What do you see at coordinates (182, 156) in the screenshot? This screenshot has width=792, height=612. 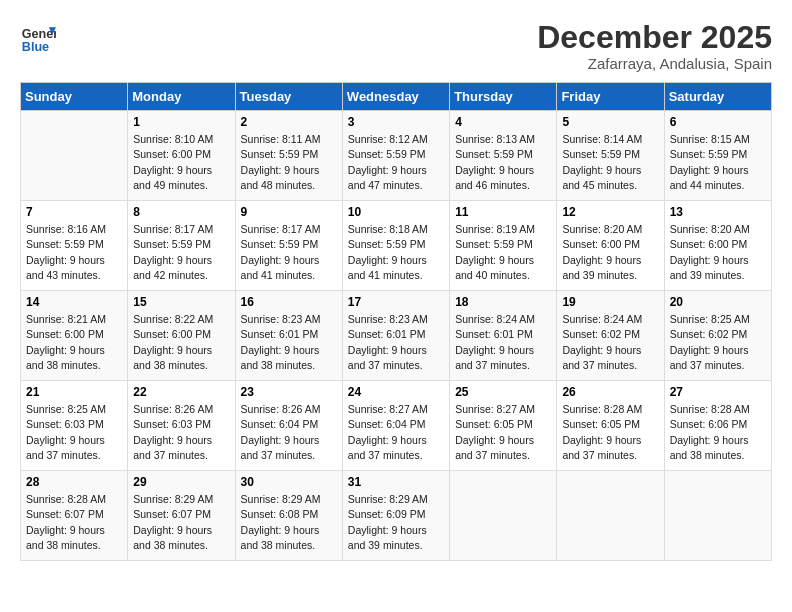 I see `calendar-cell: 1Sunrise: 8:10 AMSunset: 6:00 PMDaylight…` at bounding box center [182, 156].